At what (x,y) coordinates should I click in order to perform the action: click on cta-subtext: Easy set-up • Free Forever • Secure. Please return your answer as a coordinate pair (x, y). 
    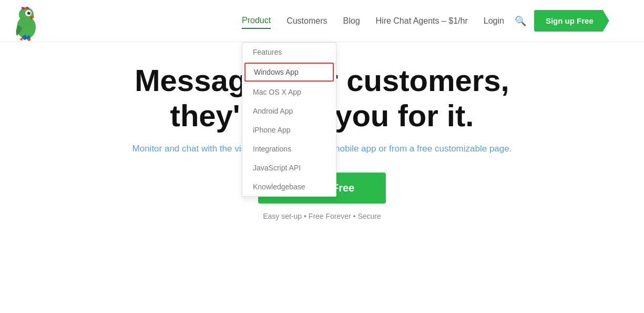
    Looking at the image, I should click on (322, 216).